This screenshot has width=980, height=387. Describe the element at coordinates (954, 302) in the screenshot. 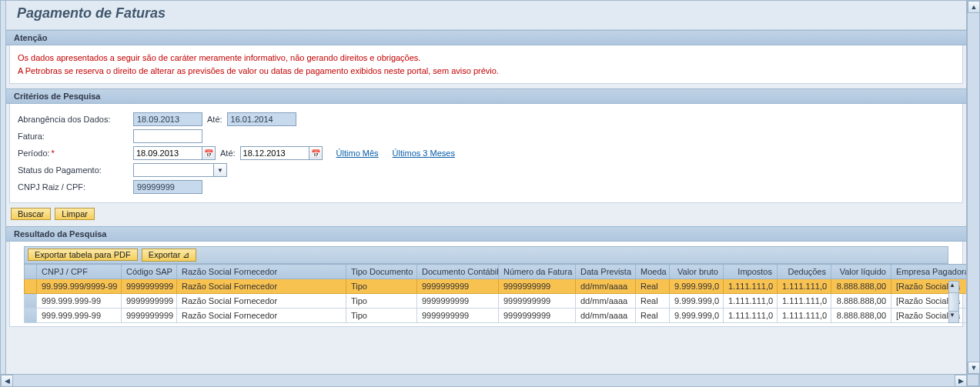

I see `scroll-thumb` at that location.